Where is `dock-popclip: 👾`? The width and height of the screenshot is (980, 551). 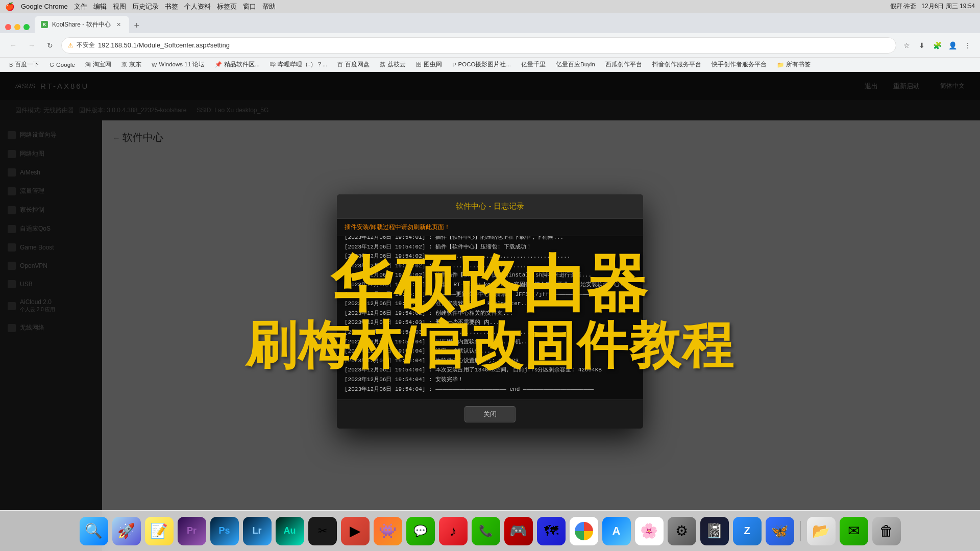 dock-popclip: 👾 is located at coordinates (388, 531).